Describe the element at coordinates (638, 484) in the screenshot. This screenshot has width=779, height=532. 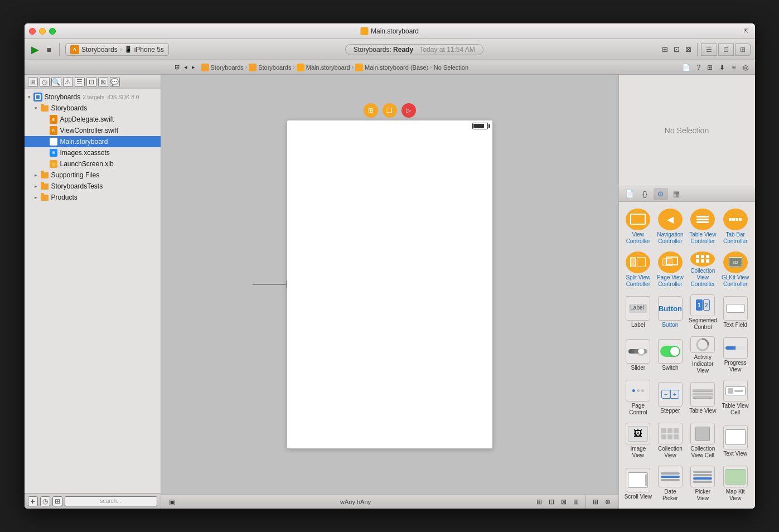
I see `lib-scroll-view: Scroll View` at that location.